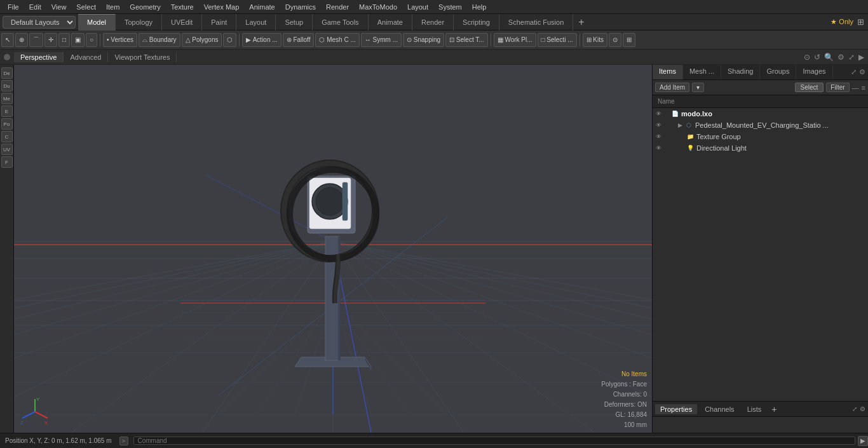  What do you see at coordinates (863, 409) in the screenshot?
I see `prop-settings-icon: ⚙` at bounding box center [863, 409].